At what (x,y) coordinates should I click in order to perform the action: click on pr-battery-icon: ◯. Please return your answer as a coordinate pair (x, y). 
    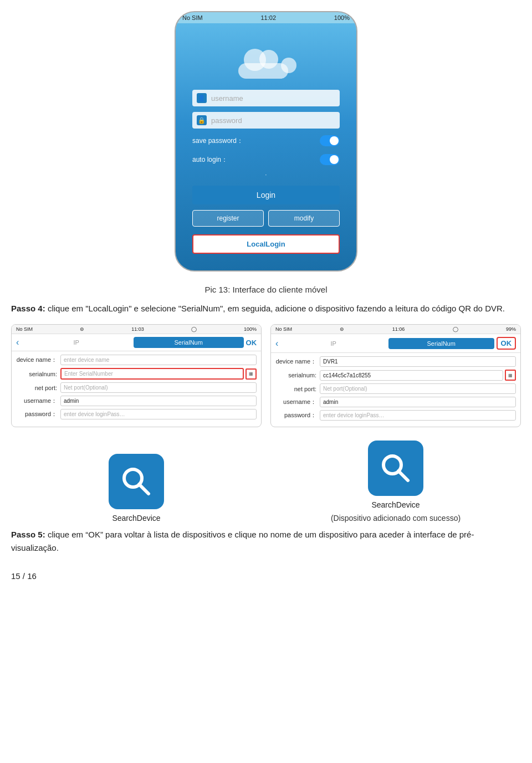
    Looking at the image, I should click on (456, 329).